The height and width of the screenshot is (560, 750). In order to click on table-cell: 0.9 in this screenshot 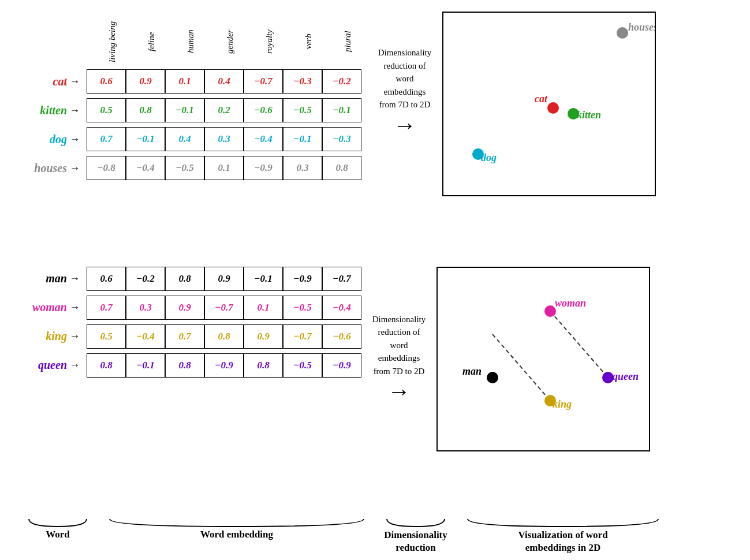, I will do `click(185, 308)`.